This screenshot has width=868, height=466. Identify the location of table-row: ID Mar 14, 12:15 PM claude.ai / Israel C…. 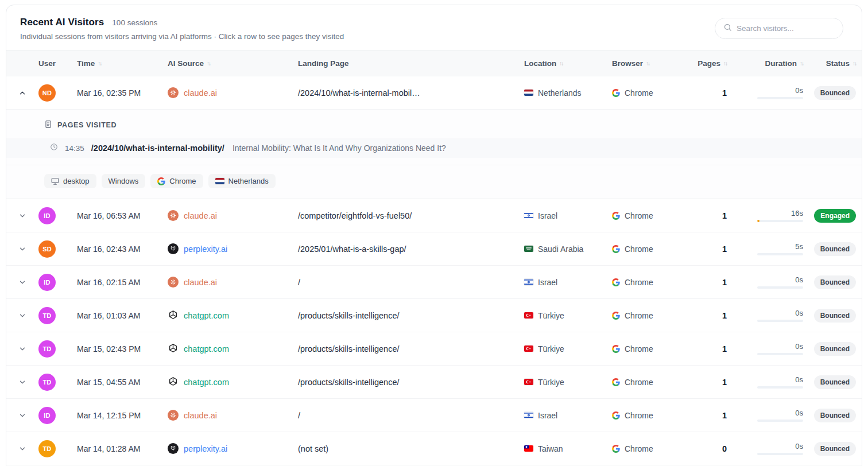
(434, 415).